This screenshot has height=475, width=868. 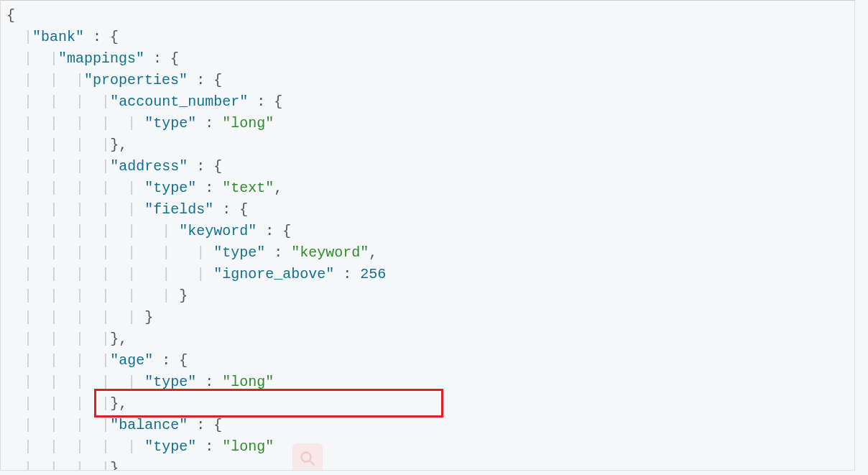 I want to click on key-properties: "properties", so click(x=136, y=80).